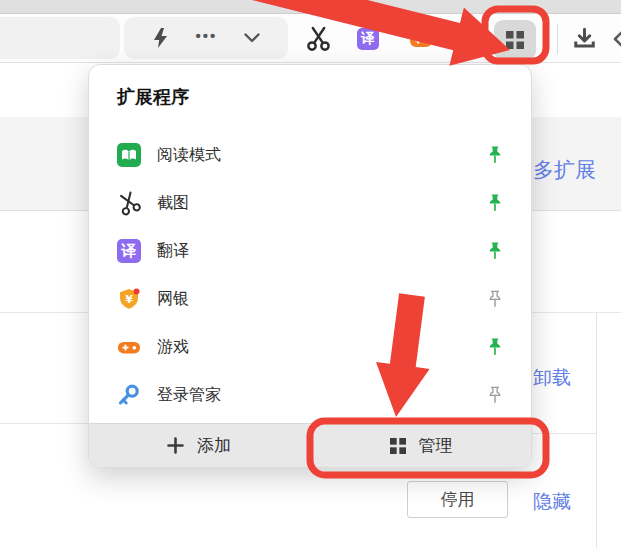 The image size is (621, 548). I want to click on page-card-border, so click(596, 430).